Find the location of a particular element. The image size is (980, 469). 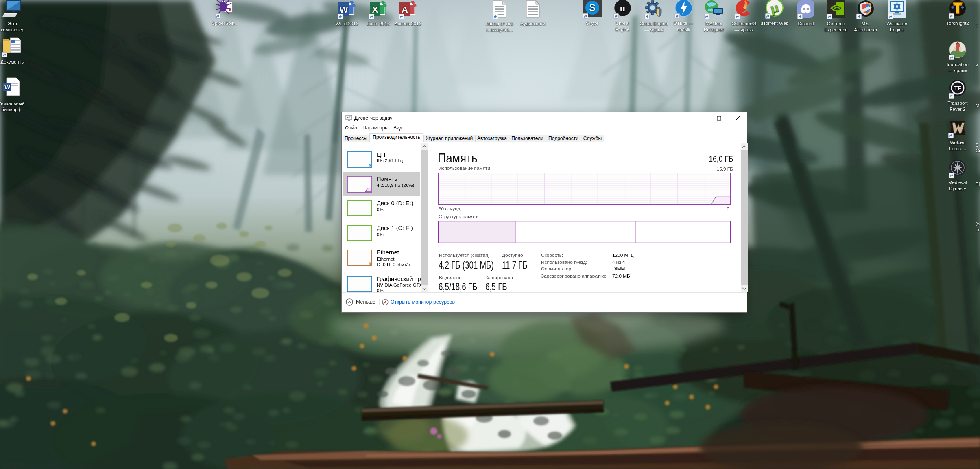

svg-text: S is located at coordinates (592, 8).